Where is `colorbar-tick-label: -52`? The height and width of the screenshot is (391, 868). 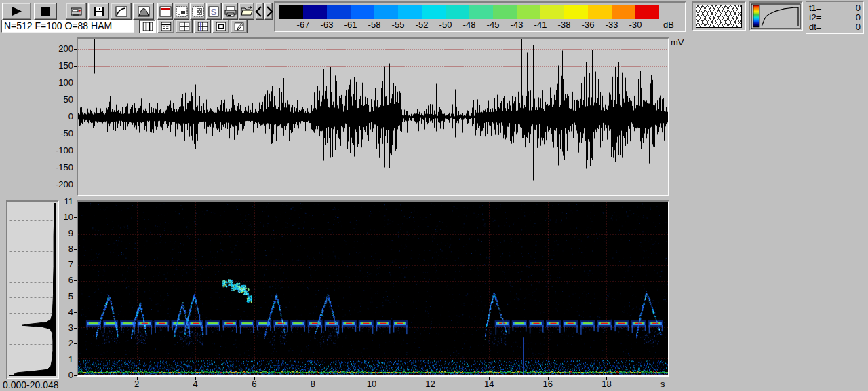 colorbar-tick-label: -52 is located at coordinates (422, 25).